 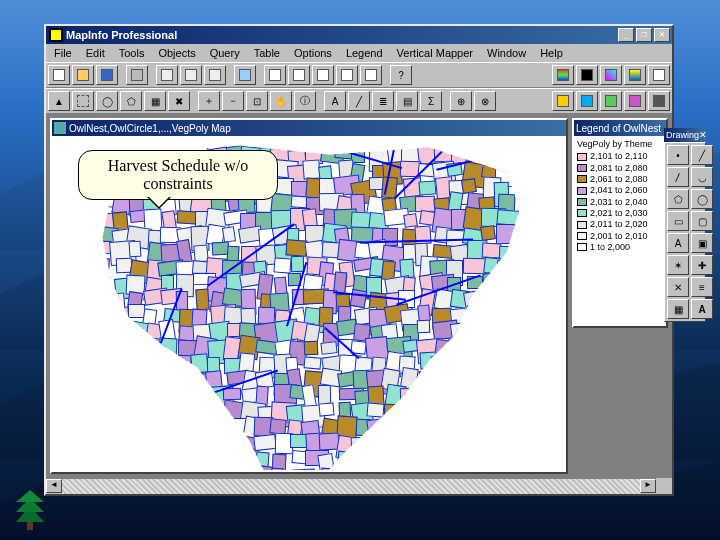 I want to click on legend-label: 2,041 to 2,060, so click(x=619, y=190).